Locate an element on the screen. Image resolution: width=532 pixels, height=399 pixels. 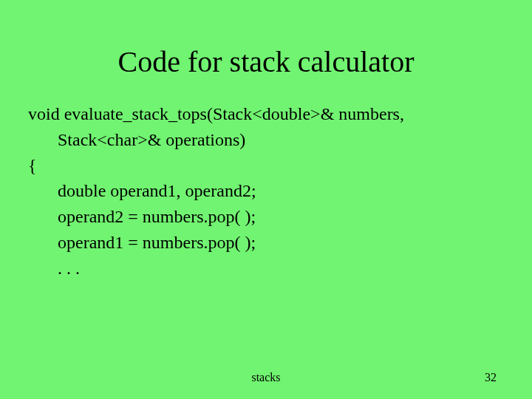
code-line: operand2 = numbers.pop( ); is located at coordinates (266, 217).